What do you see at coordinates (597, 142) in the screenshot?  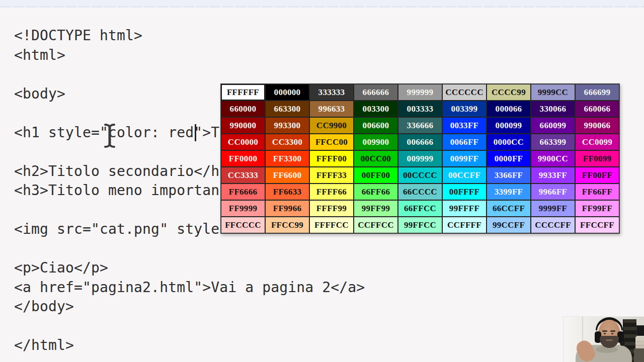 I see `color-swatch-cc0099: CC0099` at bounding box center [597, 142].